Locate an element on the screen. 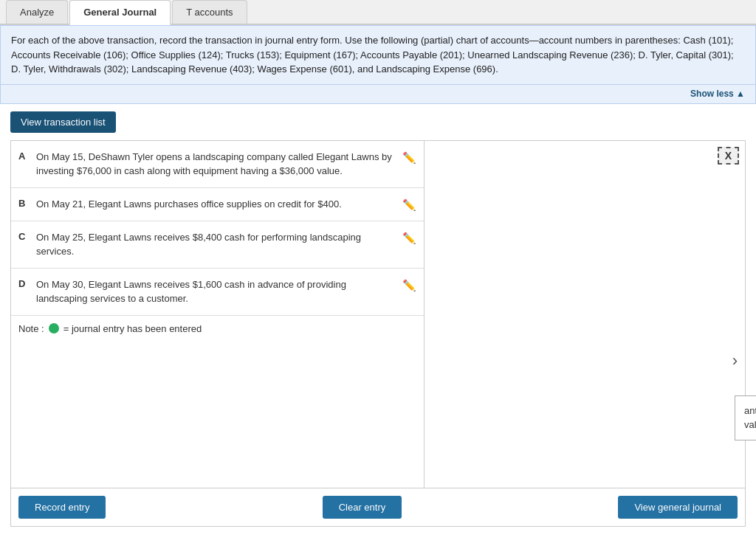 Image resolution: width=756 pixels, height=560 pixels. tab-general-journal: General Journal is located at coordinates (120, 13).